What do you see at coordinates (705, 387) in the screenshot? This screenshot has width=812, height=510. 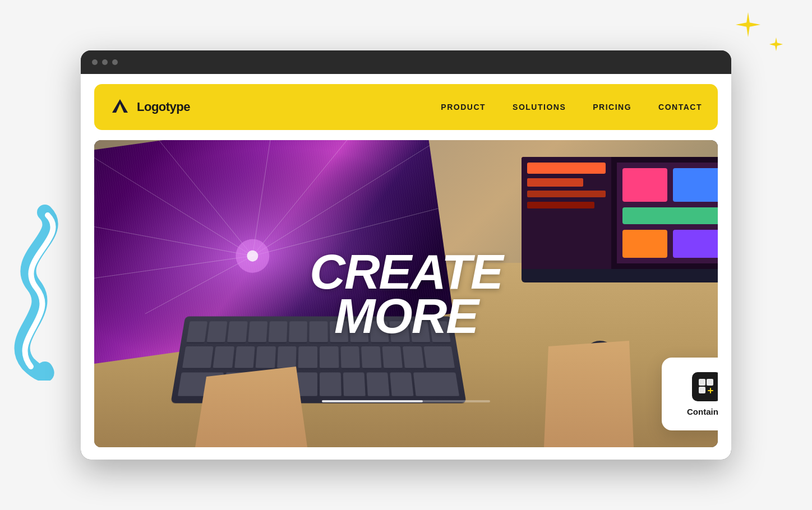 I see `container-widget-icon` at bounding box center [705, 387].